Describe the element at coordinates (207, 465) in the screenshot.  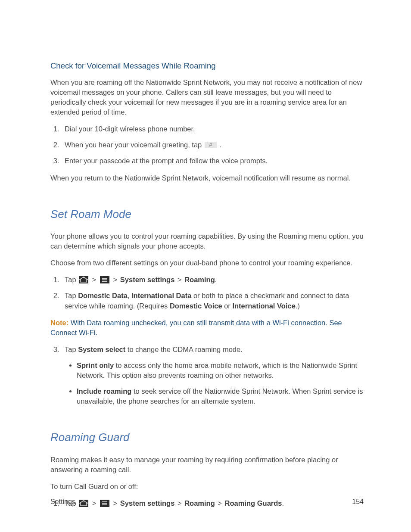
I see `paragraph: Roaming makes it easy to manage your roa…` at that location.